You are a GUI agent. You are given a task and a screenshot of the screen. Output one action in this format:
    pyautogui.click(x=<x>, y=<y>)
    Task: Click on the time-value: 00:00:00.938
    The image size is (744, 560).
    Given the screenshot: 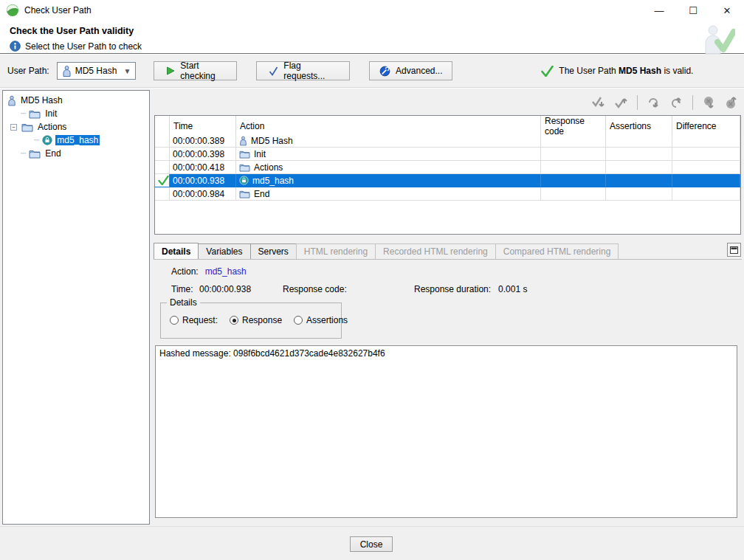 What is the action you would take?
    pyautogui.click(x=241, y=289)
    